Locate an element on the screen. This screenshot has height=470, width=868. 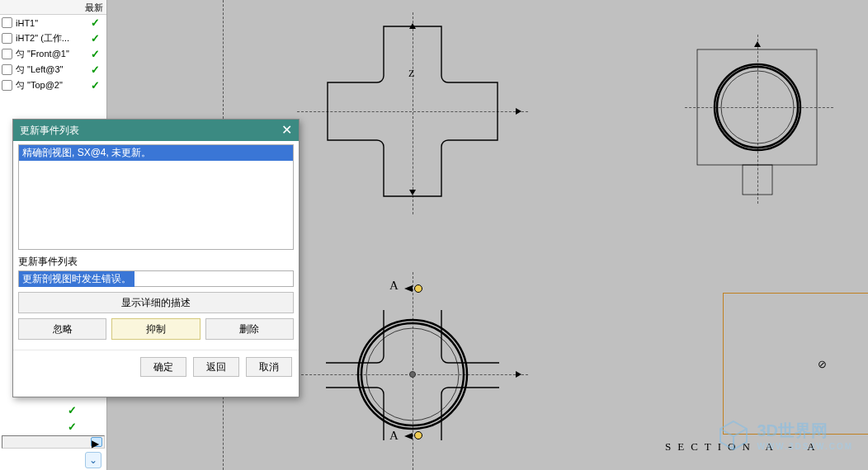
close-icon: ✕ is located at coordinates (287, 130).